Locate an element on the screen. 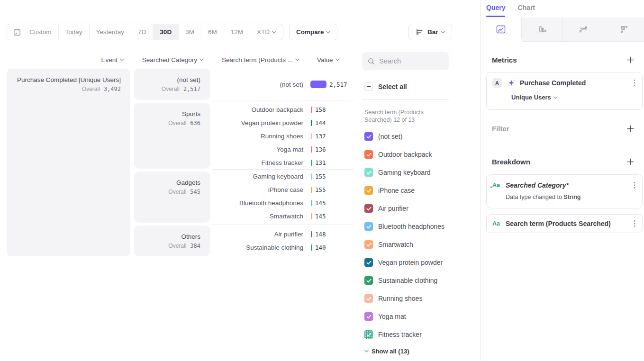  segment-item-fitness-tracker: Fitness tracker is located at coordinates (419, 334).